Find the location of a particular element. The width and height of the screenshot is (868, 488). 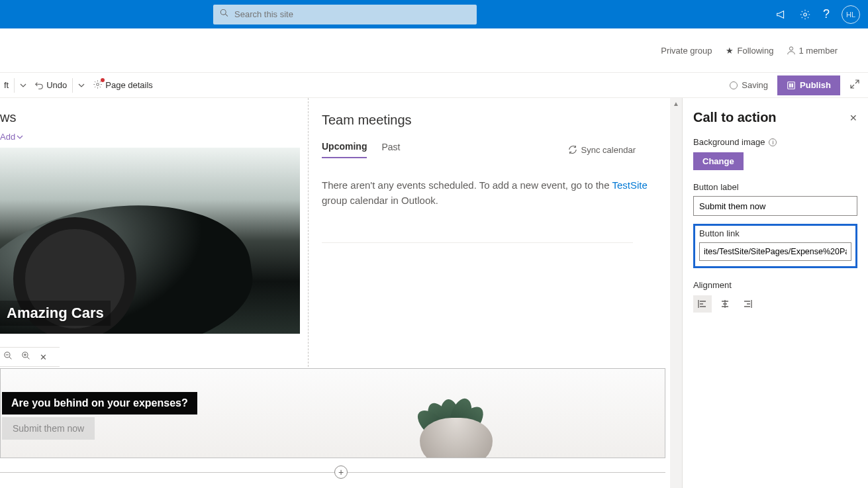

news-hero-image: Amazing Cars is located at coordinates (150, 241).